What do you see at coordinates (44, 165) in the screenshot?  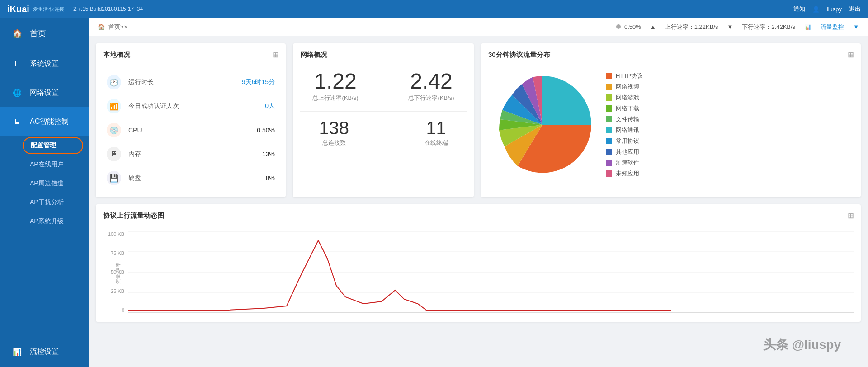 I see `sidebar-sub-ap-users: AP在线用户` at bounding box center [44, 165].